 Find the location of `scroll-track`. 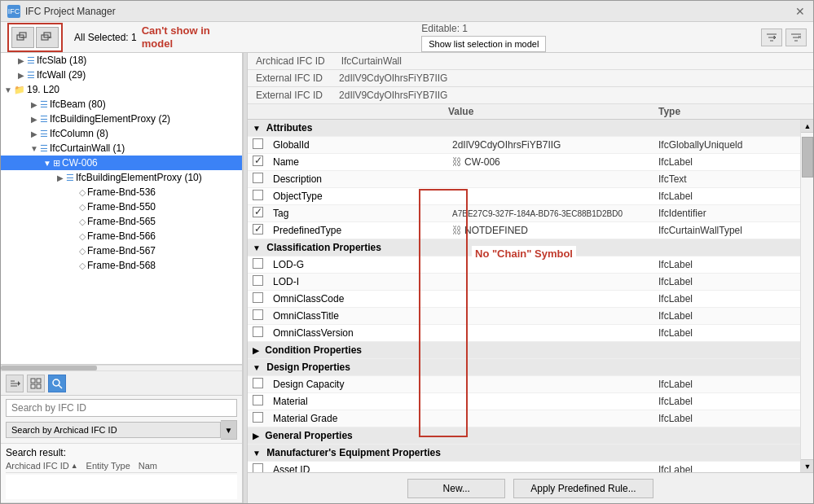

scroll-track is located at coordinates (807, 296).